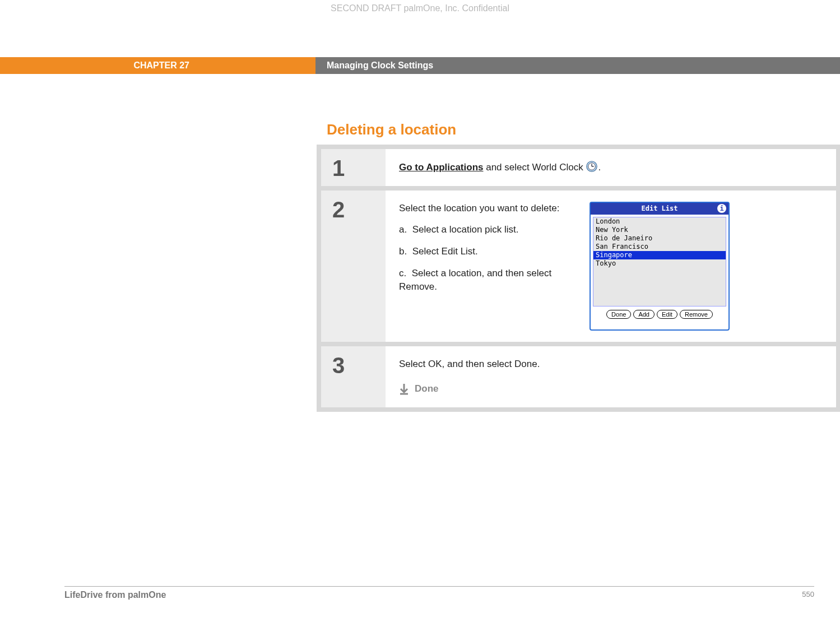 The width and height of the screenshot is (840, 627). What do you see at coordinates (420, 8) in the screenshot?
I see `confidential-header: SECOND DRAFT palmOne, Inc. Confidential` at bounding box center [420, 8].